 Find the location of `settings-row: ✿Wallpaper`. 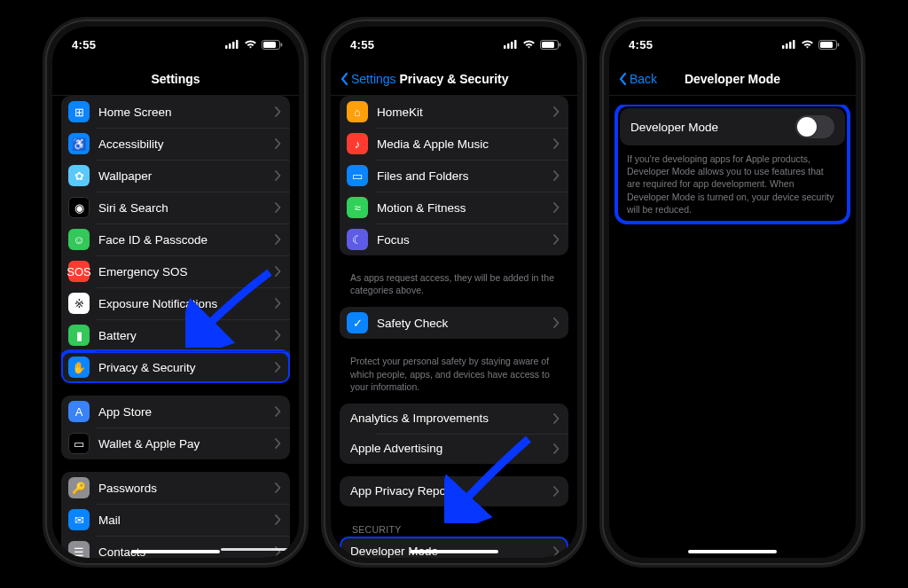

settings-row: ✿Wallpaper is located at coordinates (176, 176).